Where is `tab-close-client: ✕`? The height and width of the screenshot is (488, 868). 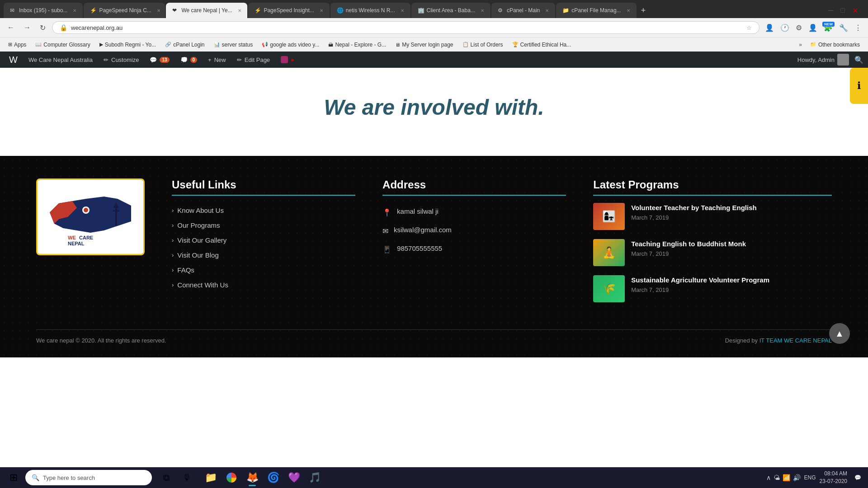 tab-close-client: ✕ is located at coordinates (482, 11).